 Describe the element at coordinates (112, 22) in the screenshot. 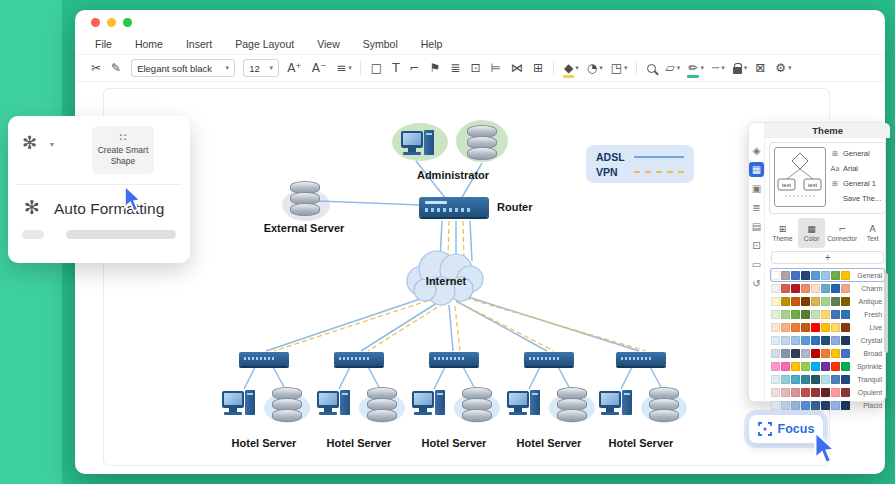

I see `minimize-window-button` at that location.